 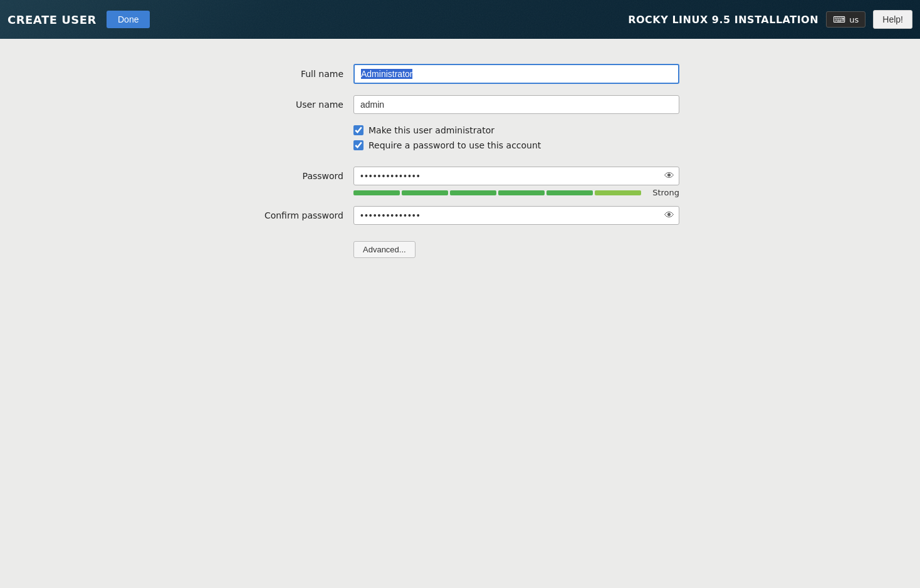 What do you see at coordinates (516, 105) in the screenshot?
I see `username-input` at bounding box center [516, 105].